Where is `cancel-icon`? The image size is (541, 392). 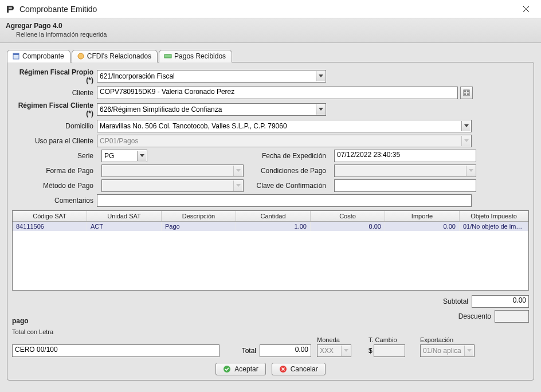
cancel-icon is located at coordinates (283, 369).